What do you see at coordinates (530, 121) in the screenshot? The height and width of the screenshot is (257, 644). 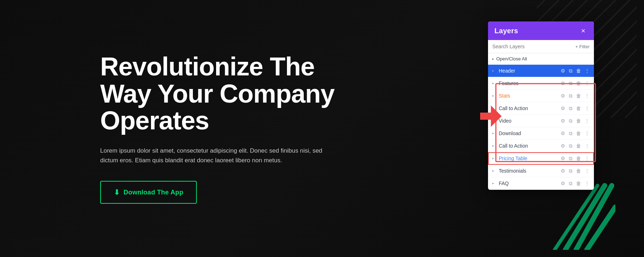 I see `layer-name-video: Video` at bounding box center [530, 121].